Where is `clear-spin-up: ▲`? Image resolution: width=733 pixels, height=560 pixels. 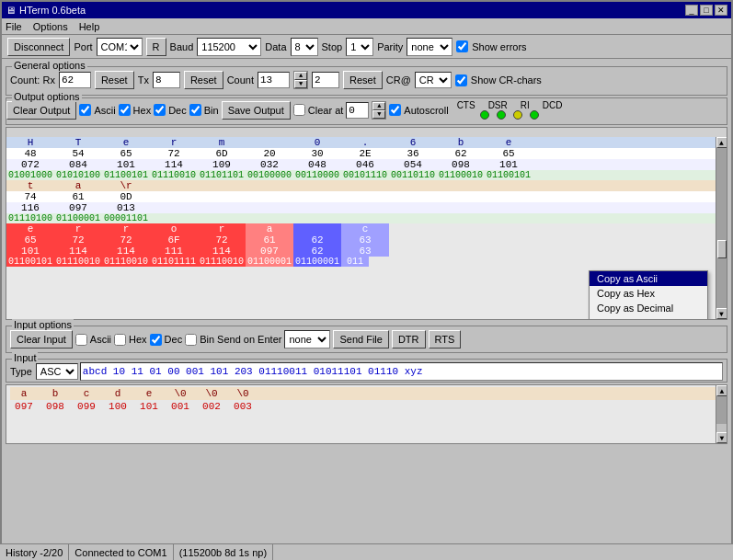 clear-spin-up: ▲ is located at coordinates (379, 107).